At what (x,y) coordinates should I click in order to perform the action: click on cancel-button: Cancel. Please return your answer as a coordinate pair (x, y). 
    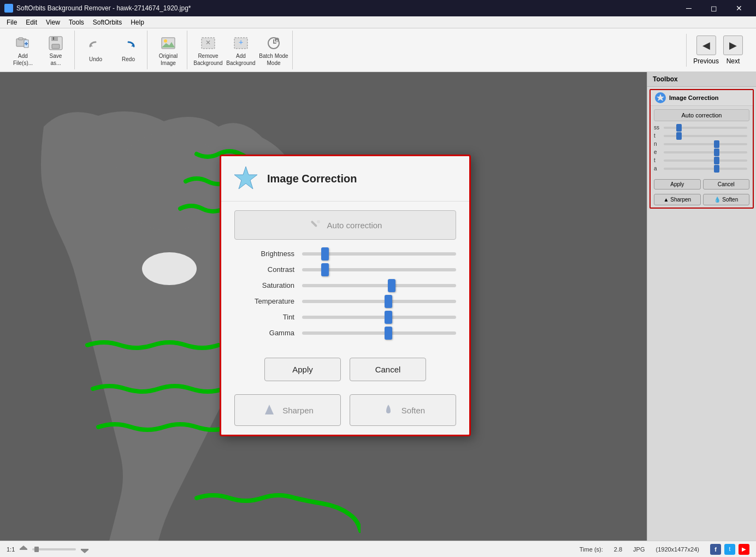
    Looking at the image, I should click on (388, 369).